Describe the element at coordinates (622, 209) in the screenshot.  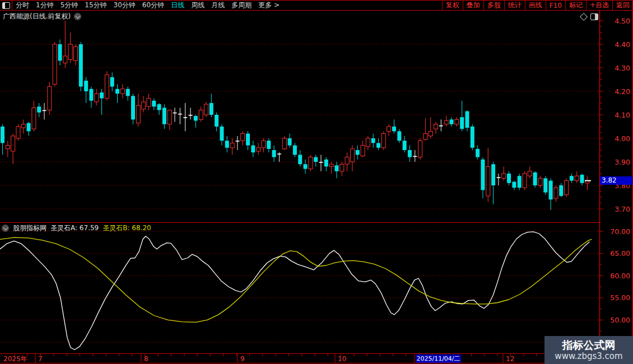
I see `svg-text: 3.70` at that location.